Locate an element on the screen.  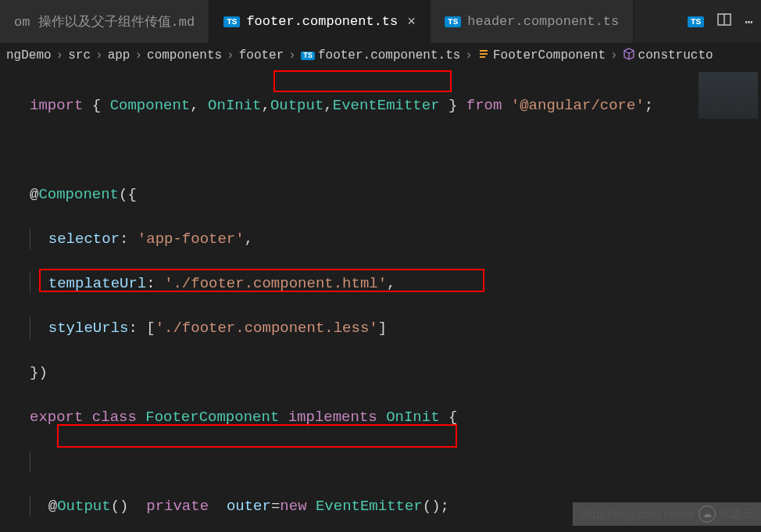
breadcrumb: ngDemo› src› app› components› footer› TS… is located at coordinates (380, 55).